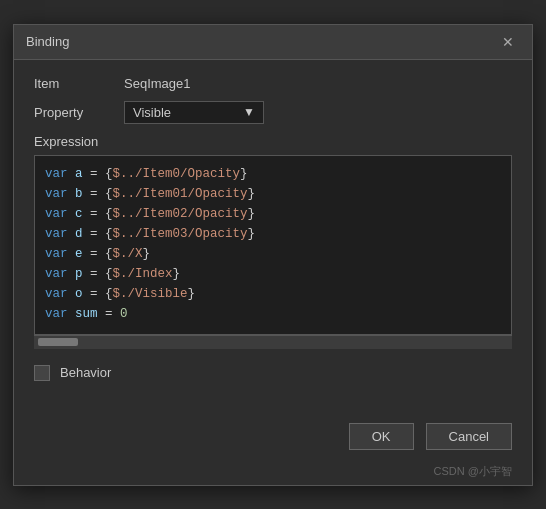 The image size is (546, 509). Describe the element at coordinates (249, 112) in the screenshot. I see `chevron-down-icon: ▼` at that location.